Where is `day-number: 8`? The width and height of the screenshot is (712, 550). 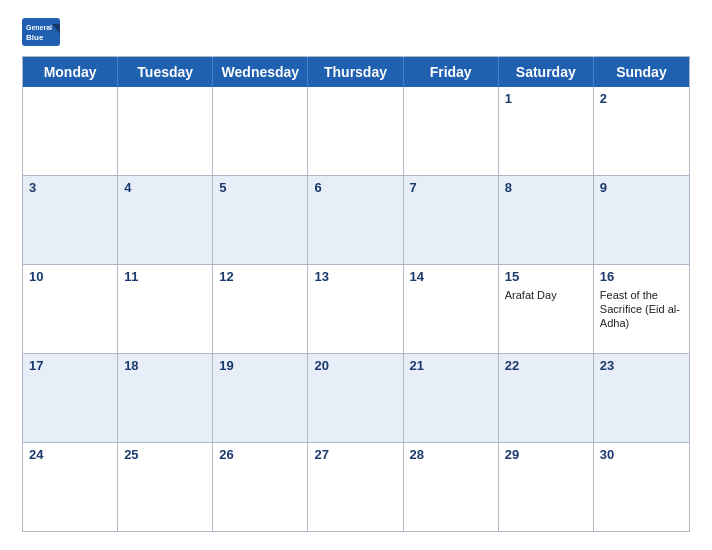
day-number: 8 is located at coordinates (546, 188).